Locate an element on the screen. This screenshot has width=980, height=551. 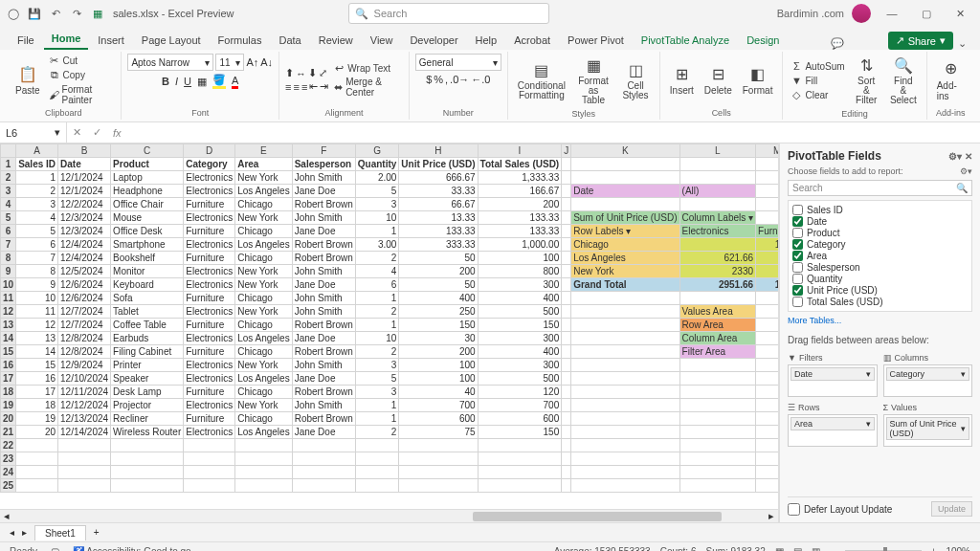
cell: 150 is located at coordinates (520, 325).